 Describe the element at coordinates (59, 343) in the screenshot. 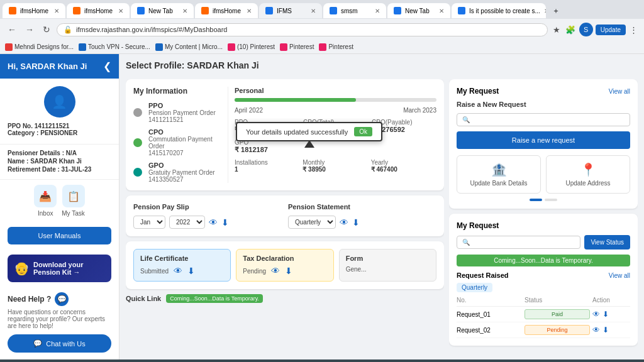

I see `chat-with-us-button: 💬 Chat with Us` at that location.